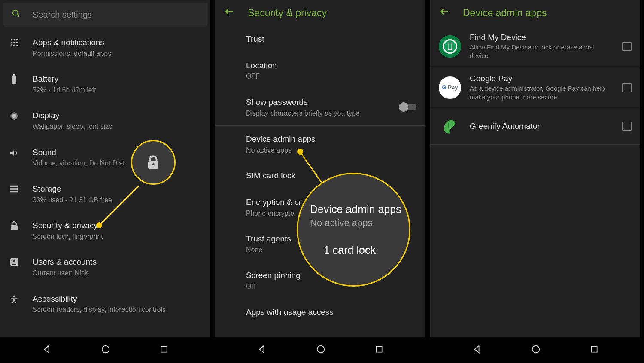  I want to click on item-accessibility: Accessibility Screen readers, display, i…, so click(105, 304).